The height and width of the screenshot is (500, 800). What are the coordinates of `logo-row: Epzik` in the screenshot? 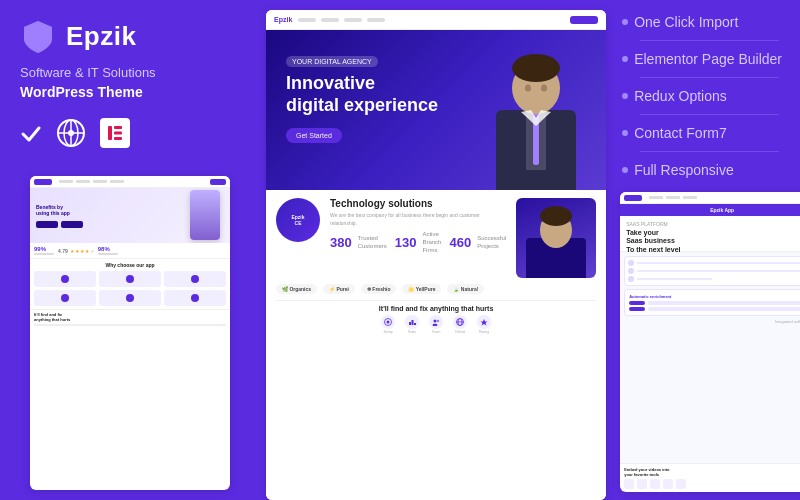 It's located at (130, 36).